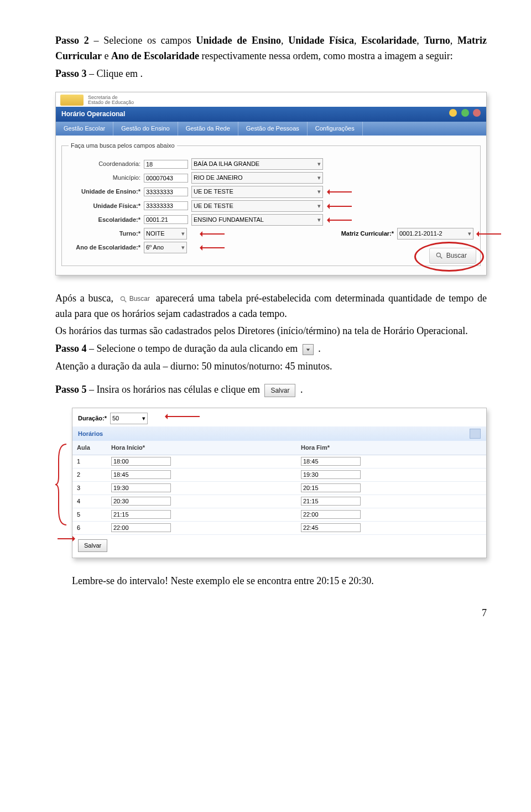 The width and height of the screenshot is (531, 812). Describe the element at coordinates (90, 515) in the screenshot. I see `cell-aula: 5` at that location.